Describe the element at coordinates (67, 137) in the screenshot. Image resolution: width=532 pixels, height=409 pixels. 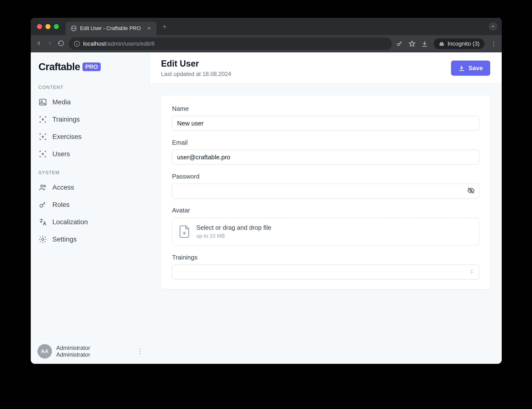
I see `sidebar-item-label: Exercises` at that location.